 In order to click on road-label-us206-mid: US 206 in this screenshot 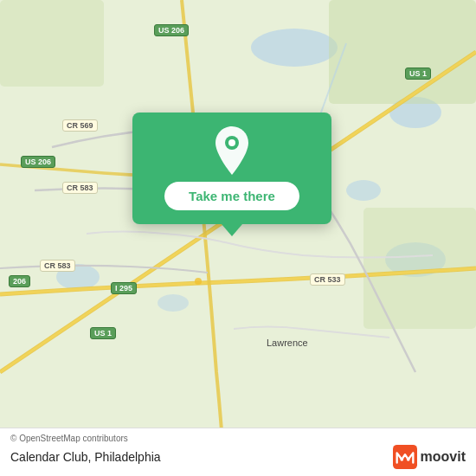, I will do `click(38, 162)`.